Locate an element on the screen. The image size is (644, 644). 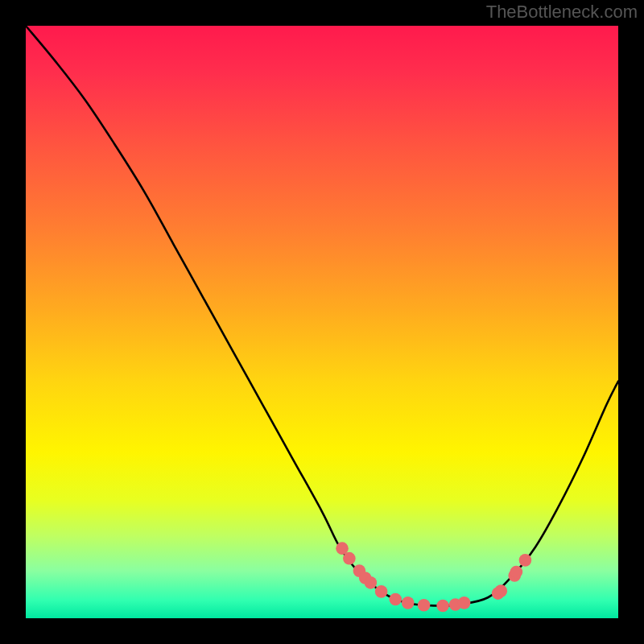
data-points is located at coordinates (433, 576).